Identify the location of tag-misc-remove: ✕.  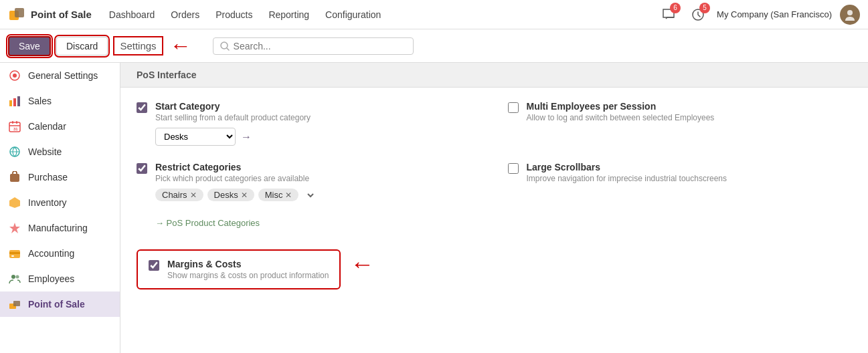
(288, 195).